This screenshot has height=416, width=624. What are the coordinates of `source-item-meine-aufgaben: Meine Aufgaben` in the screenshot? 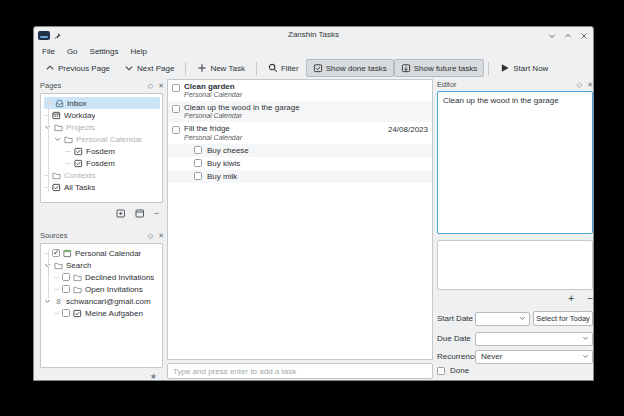 It's located at (102, 313).